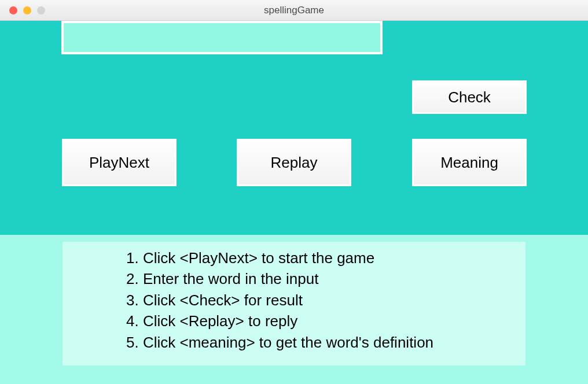 This screenshot has width=588, height=384. I want to click on instruction-line-5: 5. Click <meaning> to get the word's def…, so click(294, 342).